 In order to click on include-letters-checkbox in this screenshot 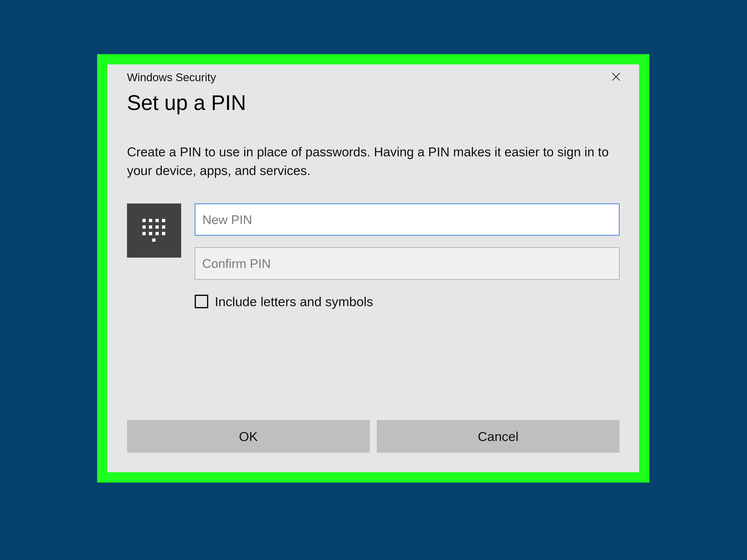, I will do `click(202, 301)`.